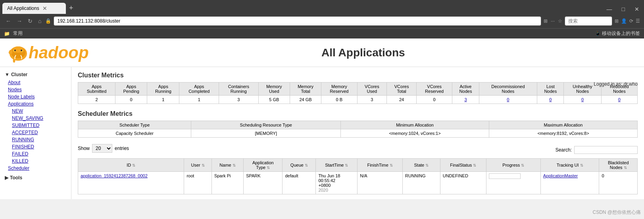  Describe the element at coordinates (609, 9) in the screenshot. I see `minimize-button: —` at that location.